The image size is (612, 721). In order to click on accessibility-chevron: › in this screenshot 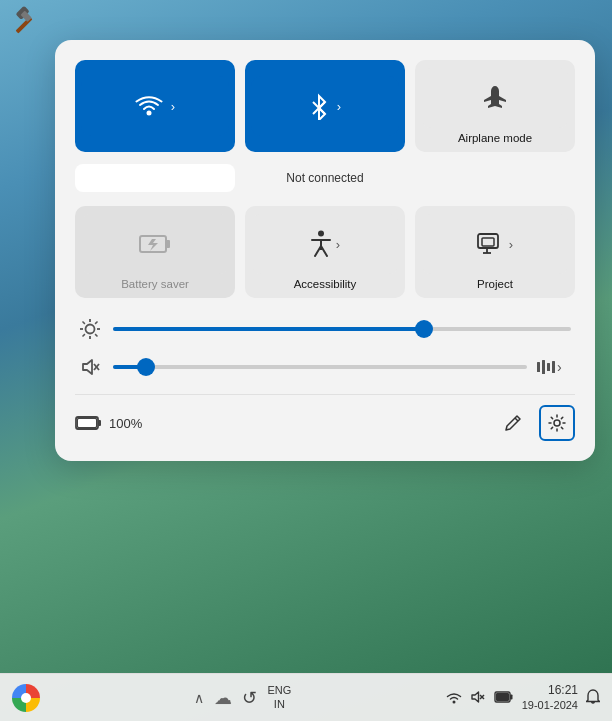, I will do `click(338, 244)`.